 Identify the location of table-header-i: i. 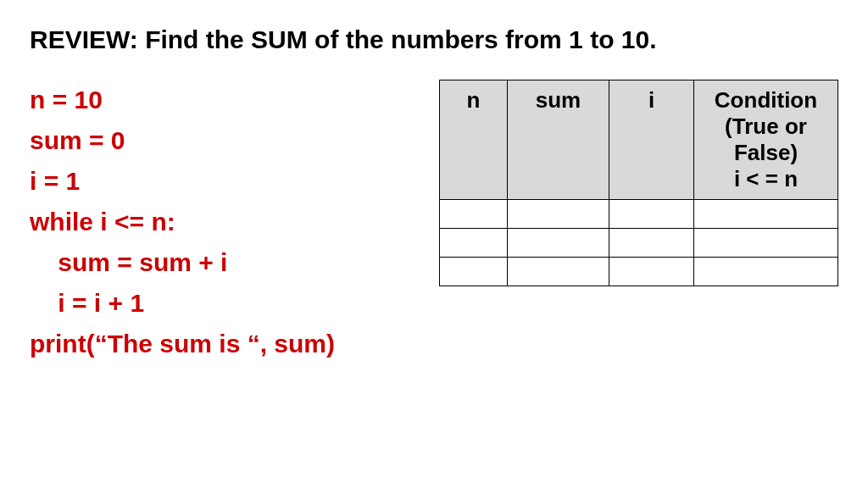
(652, 141).